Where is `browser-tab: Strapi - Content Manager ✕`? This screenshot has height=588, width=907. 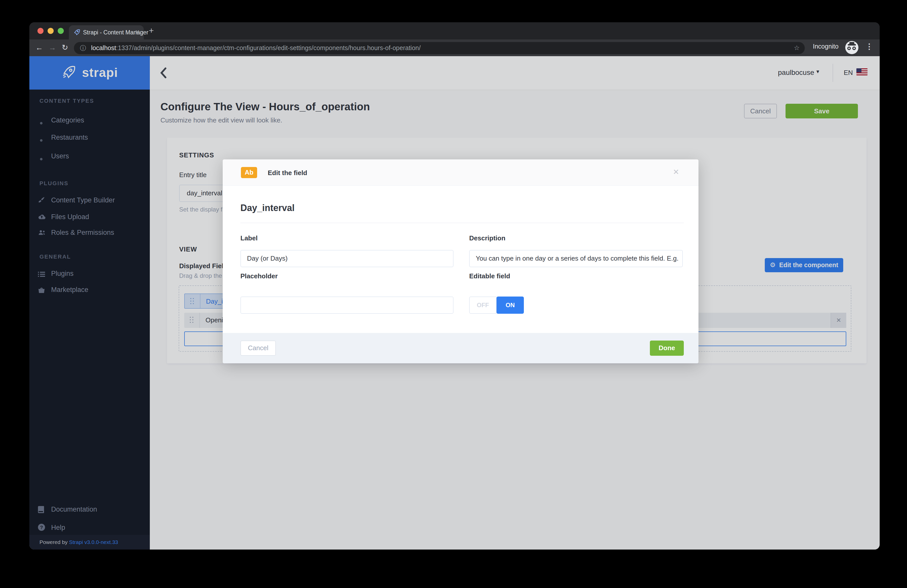
browser-tab: Strapi - Content Manager ✕ is located at coordinates (106, 32).